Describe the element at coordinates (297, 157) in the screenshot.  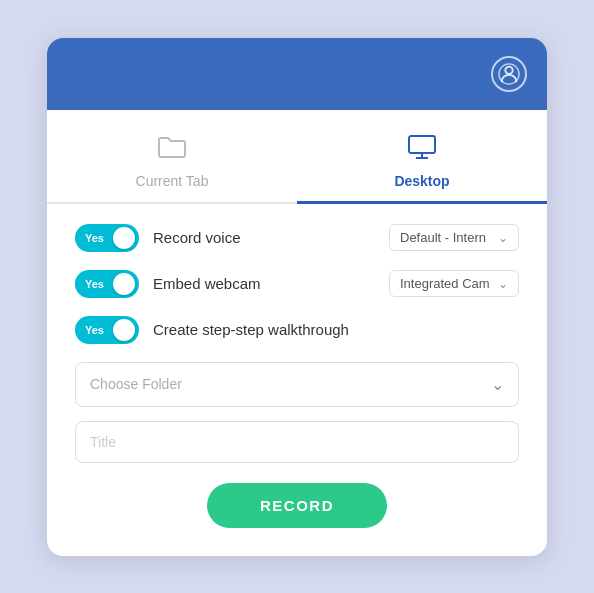
I see `tabs-container: Current Tab Desktop` at that location.